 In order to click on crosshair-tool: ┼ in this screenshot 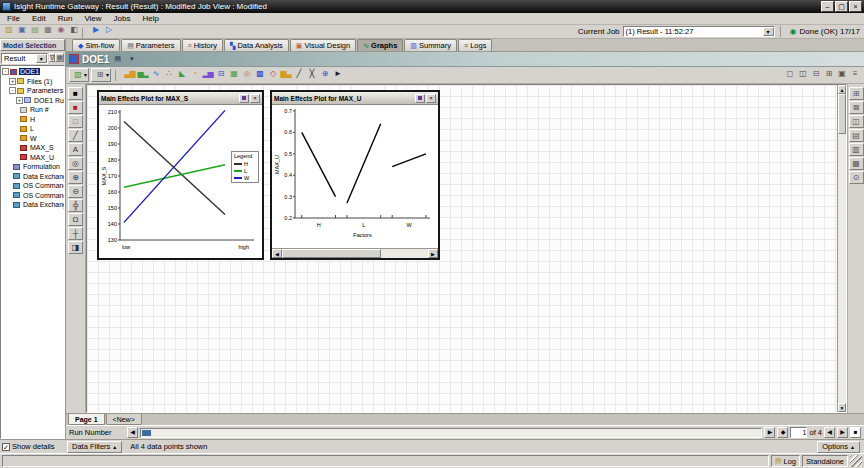, I will do `click(76, 234)`.